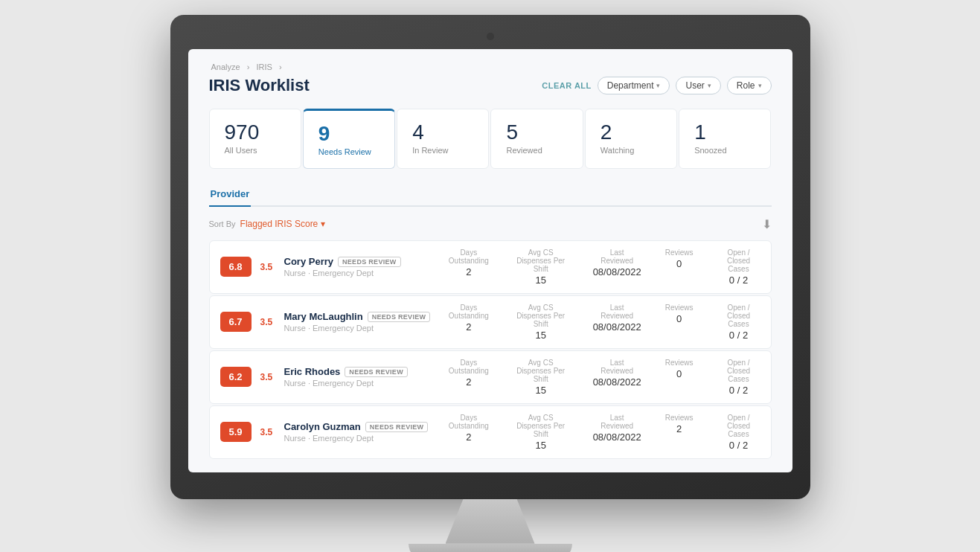 The image size is (980, 552). Describe the element at coordinates (362, 262) in the screenshot. I see `employee-name: Cory Perry NEEDS REVIEW` at that location.